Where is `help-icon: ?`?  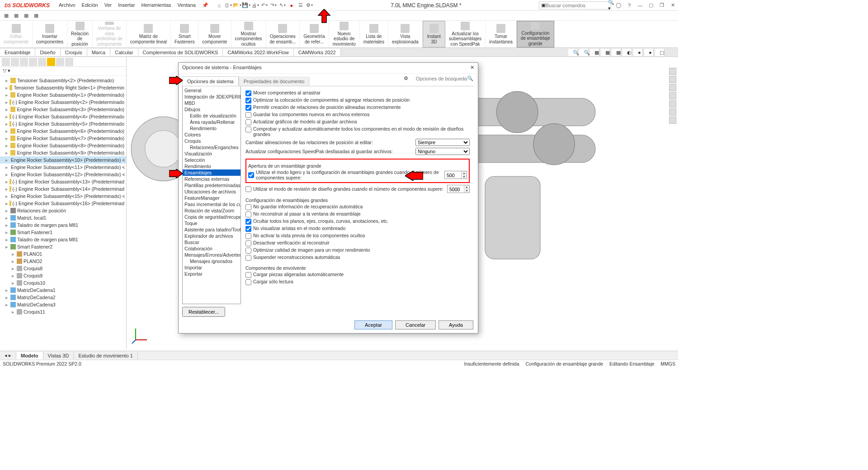 help-icon: ? is located at coordinates (629, 5).